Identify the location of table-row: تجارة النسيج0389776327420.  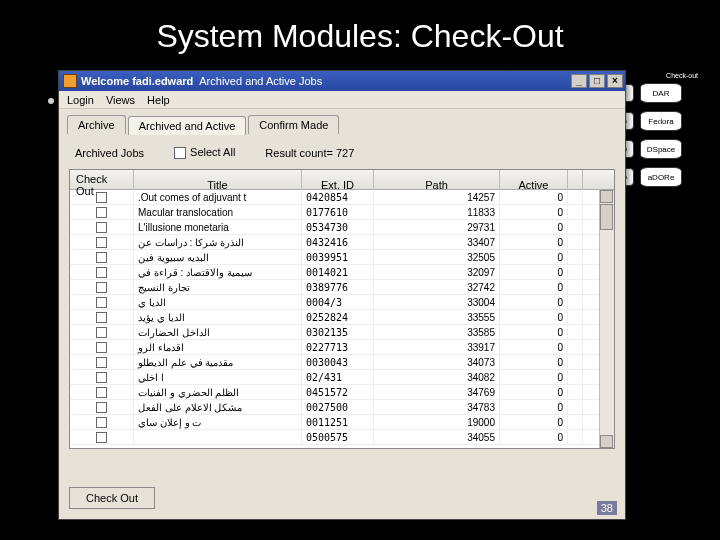
(342, 288).